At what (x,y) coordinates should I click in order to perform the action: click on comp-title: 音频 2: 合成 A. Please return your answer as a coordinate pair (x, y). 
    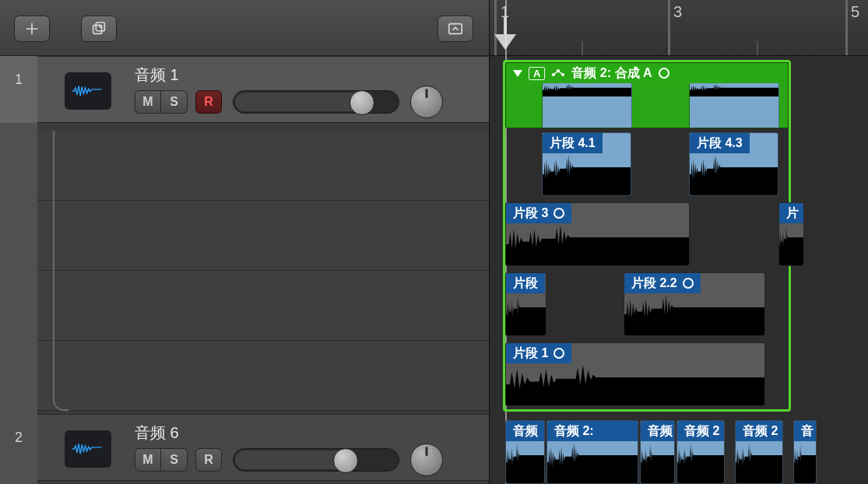
    Looking at the image, I should click on (612, 73).